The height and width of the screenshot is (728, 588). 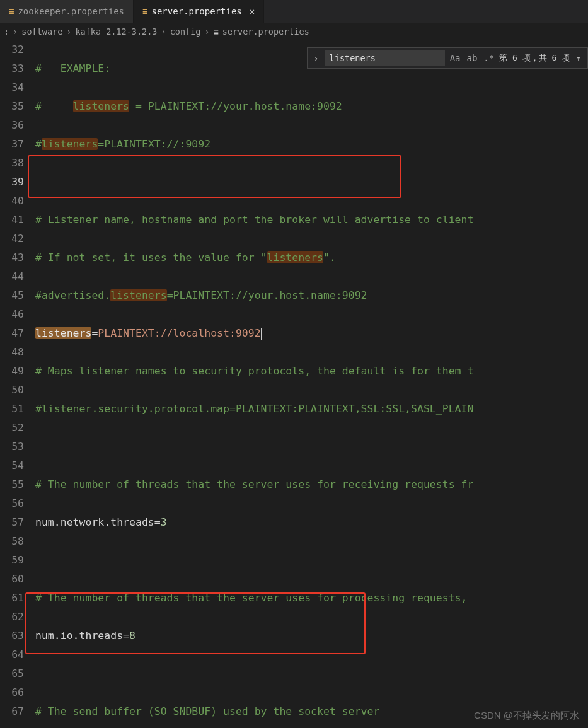 I want to click on tab-label: server.properties, so click(x=197, y=11).